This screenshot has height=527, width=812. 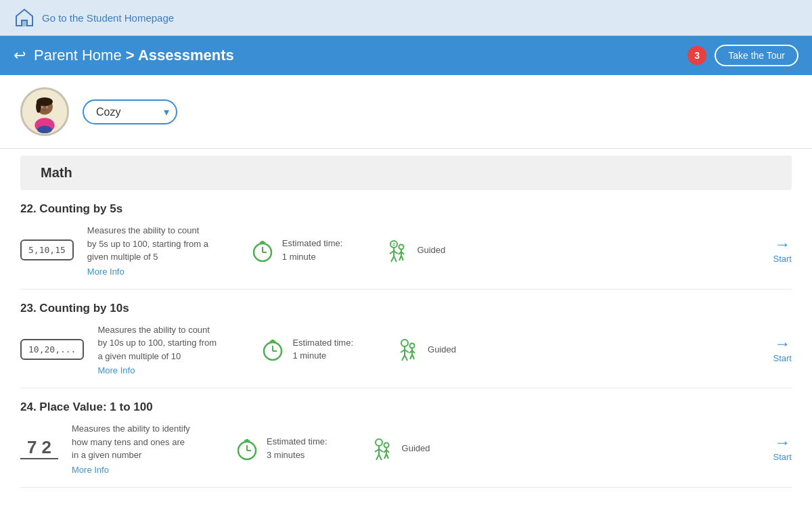 I want to click on assessment-description-23: Measures the ability to count by 10s up …, so click(x=158, y=350).